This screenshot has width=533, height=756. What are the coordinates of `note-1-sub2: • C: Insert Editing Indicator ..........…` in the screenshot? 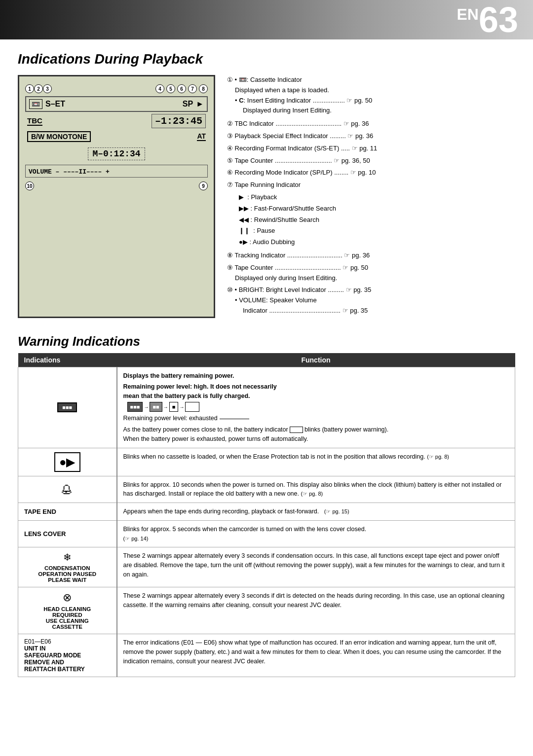 It's located at (304, 101).